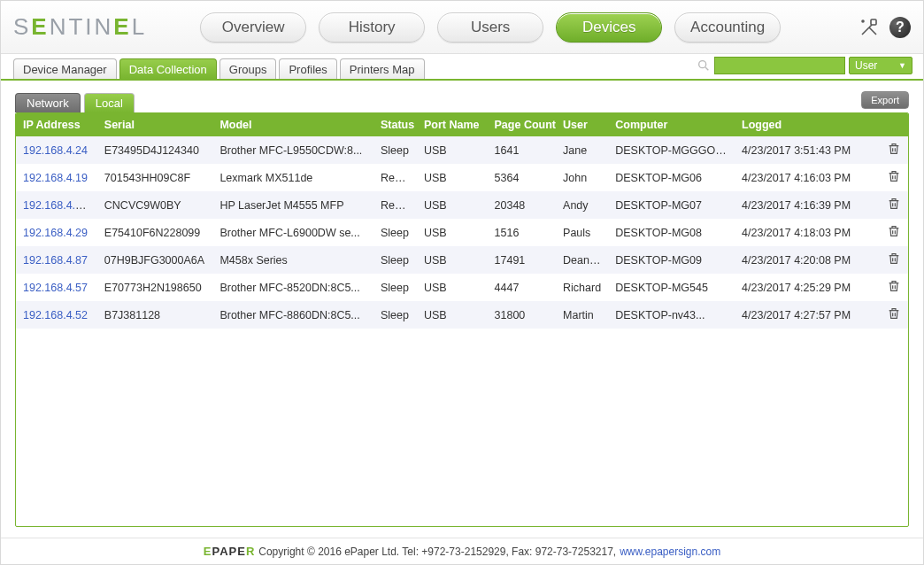 Image resolution: width=924 pixels, height=565 pixels. What do you see at coordinates (462, 551) in the screenshot?
I see `footer: EPAPER Copyright © 2016 ePaper Ltd. Tel:…` at bounding box center [462, 551].